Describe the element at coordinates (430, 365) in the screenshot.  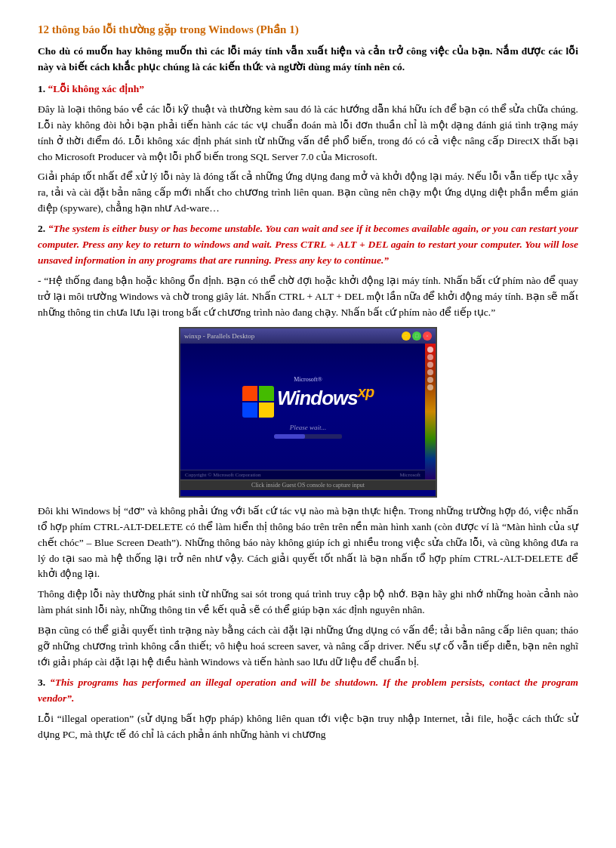
I see `sidebar-dot3` at that location.